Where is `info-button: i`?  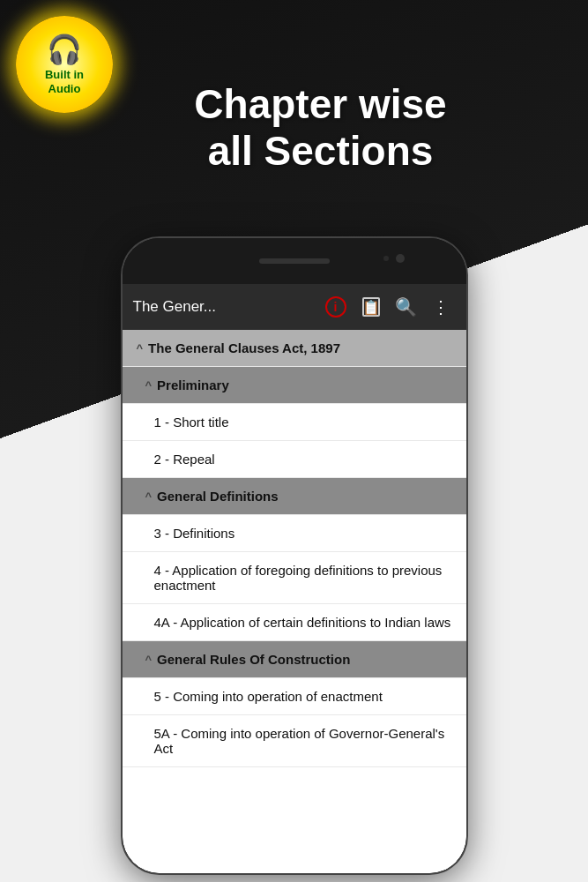 info-button: i is located at coordinates (336, 307).